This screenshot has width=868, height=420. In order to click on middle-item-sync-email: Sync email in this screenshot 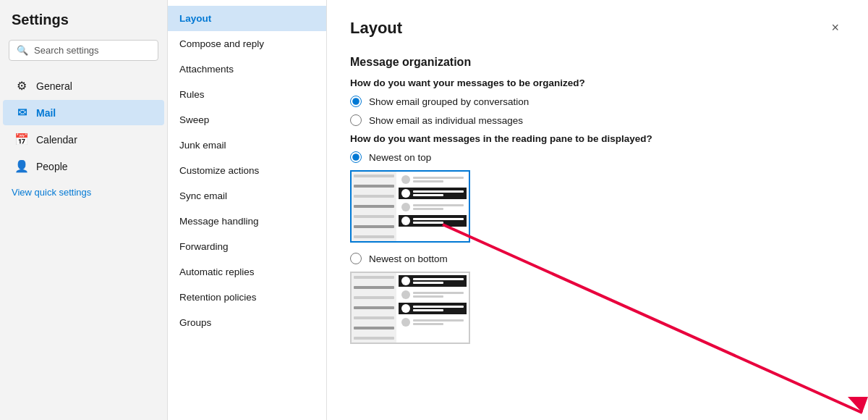, I will do `click(247, 196)`.